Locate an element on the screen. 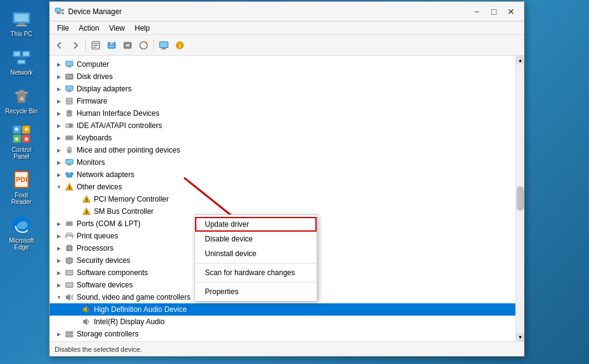 Image resolution: width=589 pixels, height=364 pixels. menu-help: Help is located at coordinates (142, 28).